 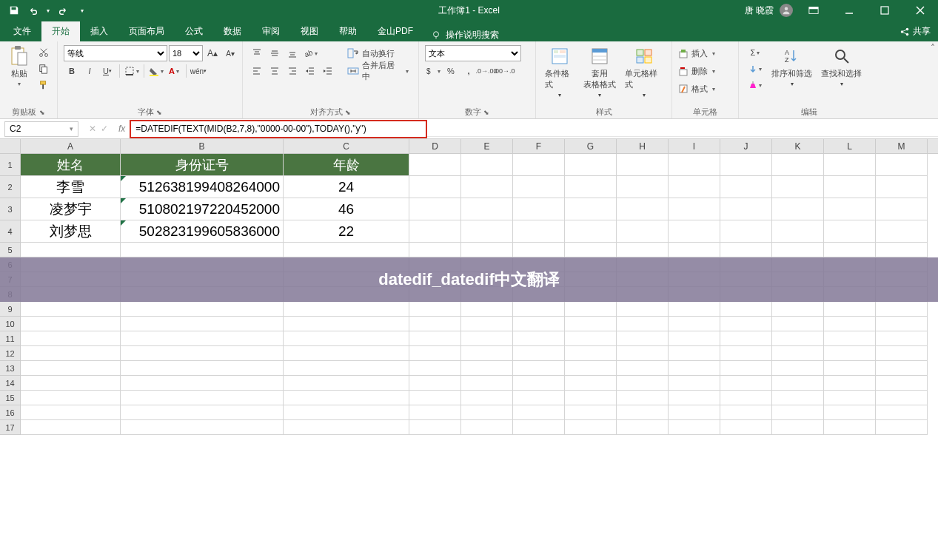 I want to click on column-header-M: M, so click(x=902, y=146).